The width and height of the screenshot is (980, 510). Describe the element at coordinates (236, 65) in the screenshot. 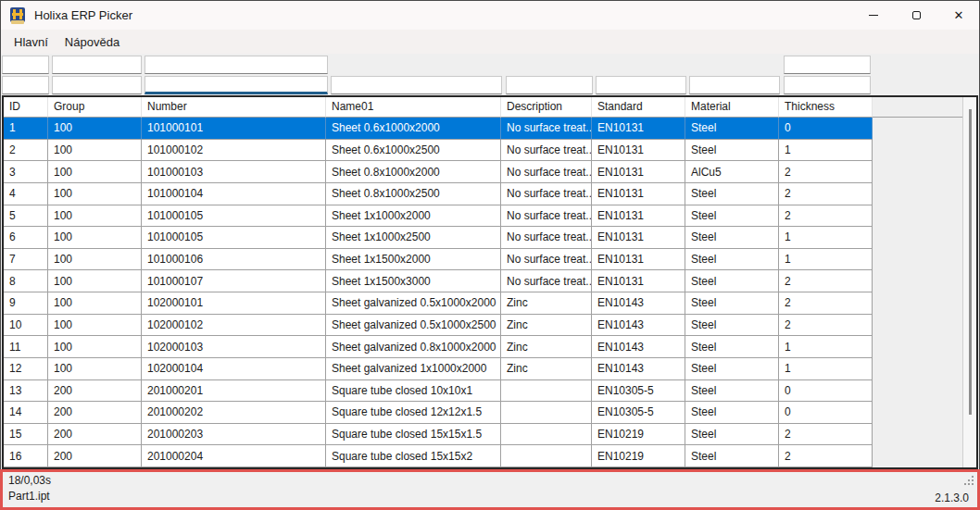

I see `filter-row1-number-input` at that location.